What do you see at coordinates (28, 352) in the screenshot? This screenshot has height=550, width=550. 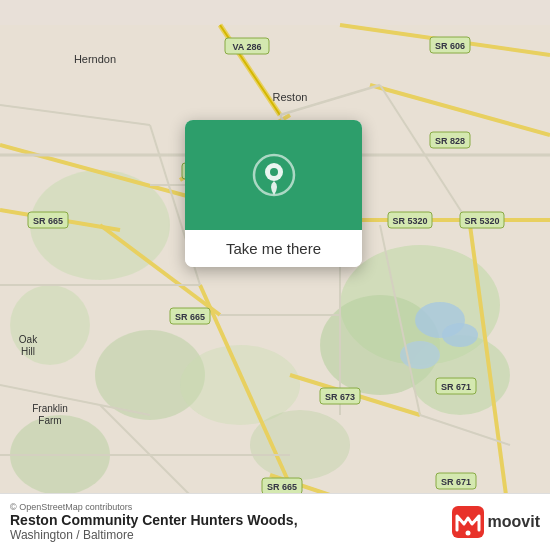 I see `svg-text: Hill` at bounding box center [28, 352].